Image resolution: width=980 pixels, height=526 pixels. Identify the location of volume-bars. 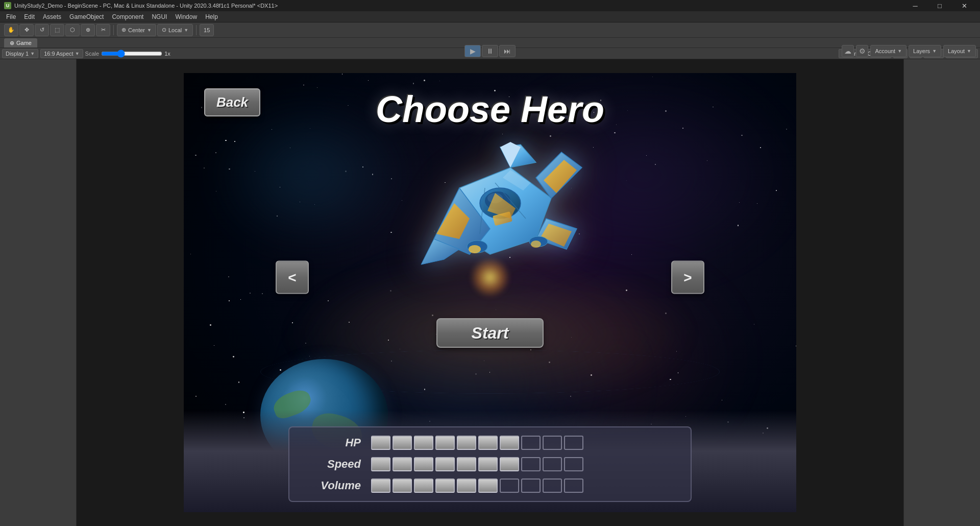
(477, 486).